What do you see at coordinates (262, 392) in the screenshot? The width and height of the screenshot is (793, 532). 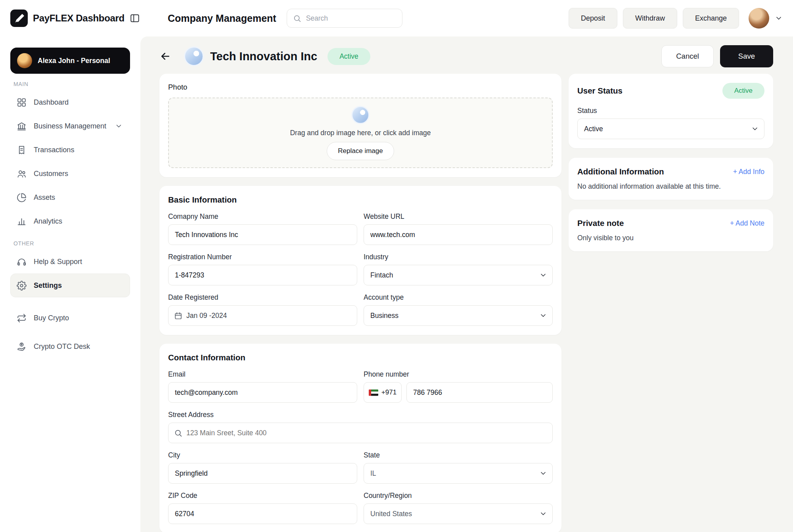 I see `email-input` at bounding box center [262, 392].